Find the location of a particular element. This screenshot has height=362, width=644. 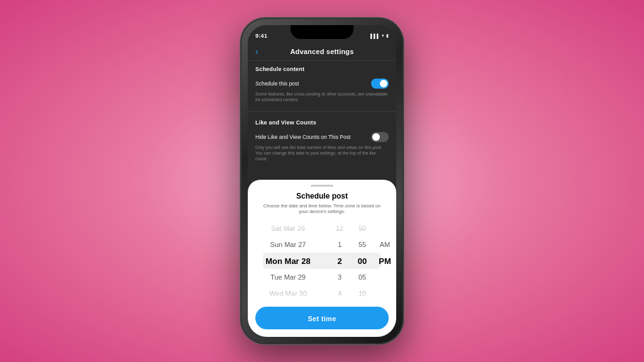

set-time-button: Set time is located at coordinates (322, 318).